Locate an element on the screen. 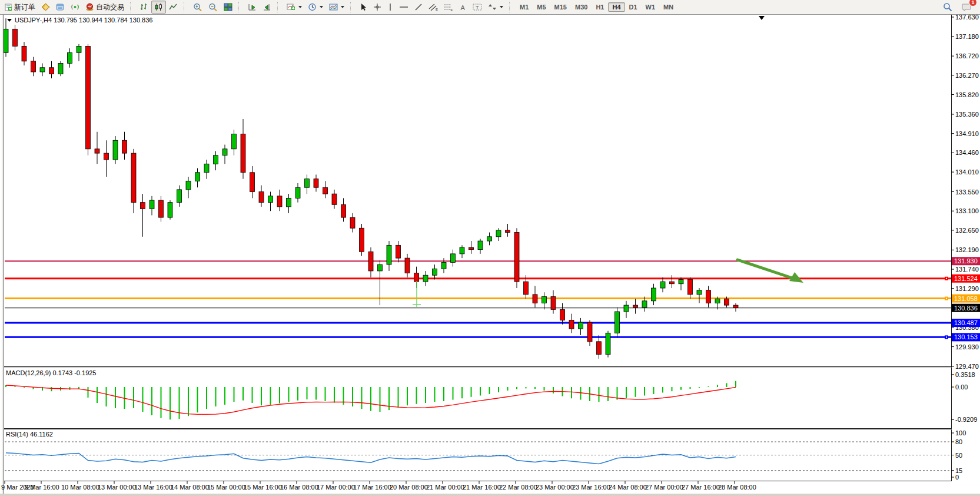  signals-button is located at coordinates (75, 7).